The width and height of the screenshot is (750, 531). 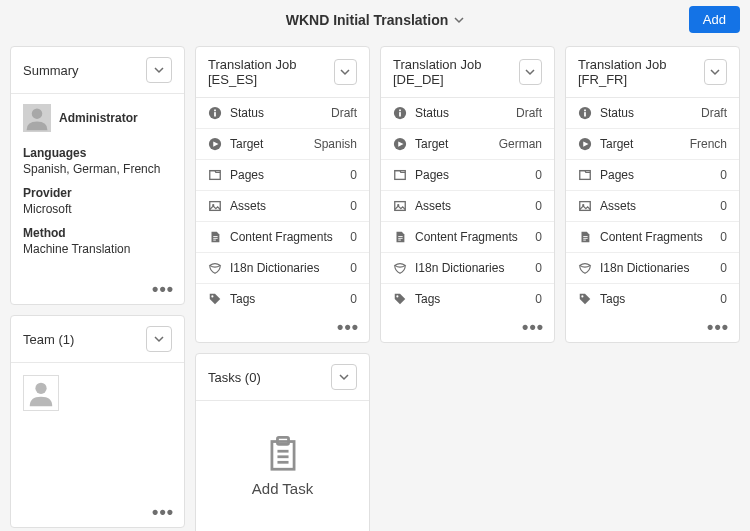 I want to click on add-task-label: Add Task, so click(x=282, y=488).